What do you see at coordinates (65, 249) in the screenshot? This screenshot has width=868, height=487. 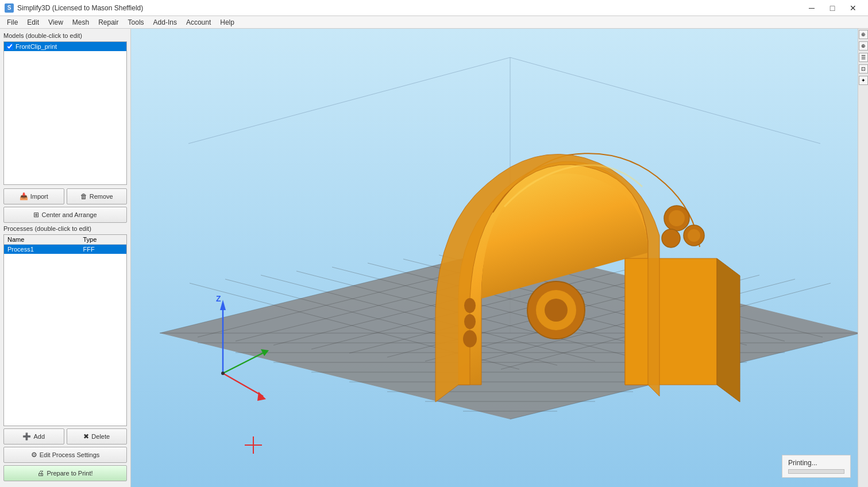 I see `process-row: Process1FFF` at bounding box center [65, 249].